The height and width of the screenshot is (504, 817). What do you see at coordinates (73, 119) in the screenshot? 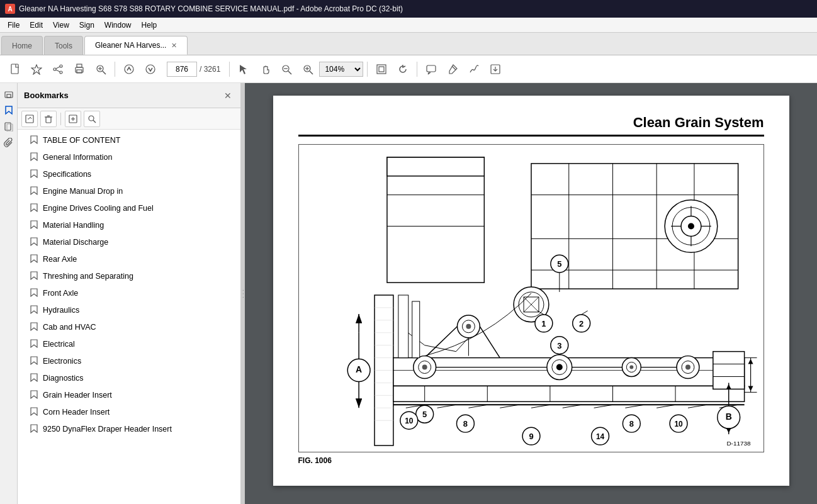
I see `expand-icon` at bounding box center [73, 119].